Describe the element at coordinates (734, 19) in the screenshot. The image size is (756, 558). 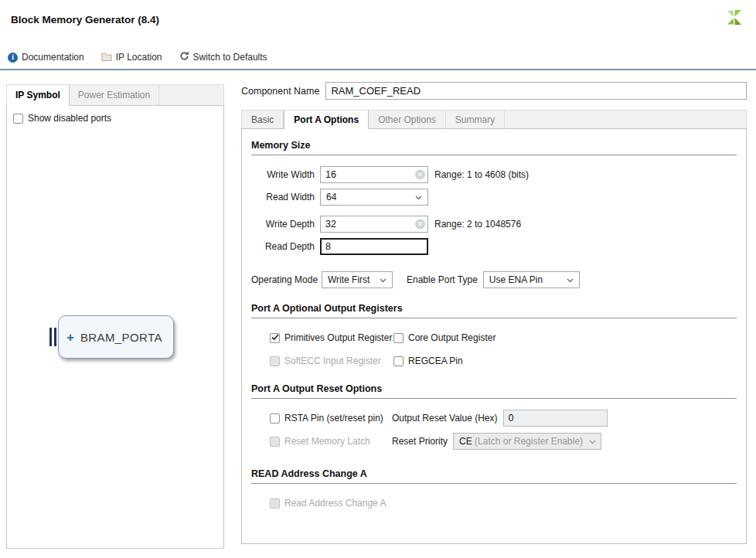
I see `vendor-logo-icon` at that location.